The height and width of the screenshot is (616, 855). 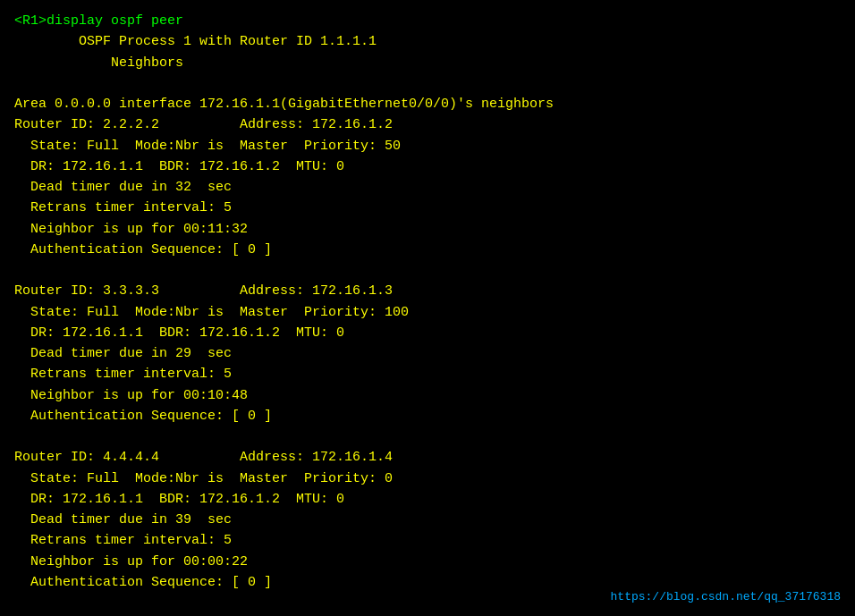 I want to click on watermark: https://blog.csdn.net/qq_37176318, so click(x=726, y=597).